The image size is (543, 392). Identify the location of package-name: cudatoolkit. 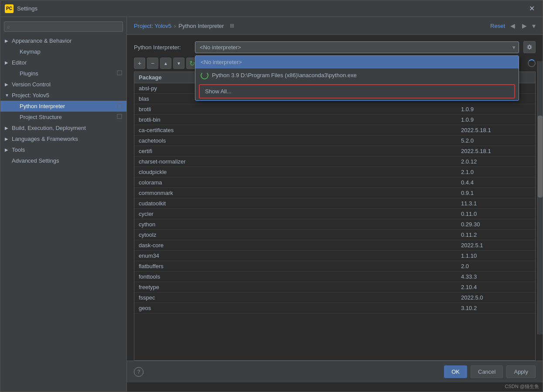
(300, 203).